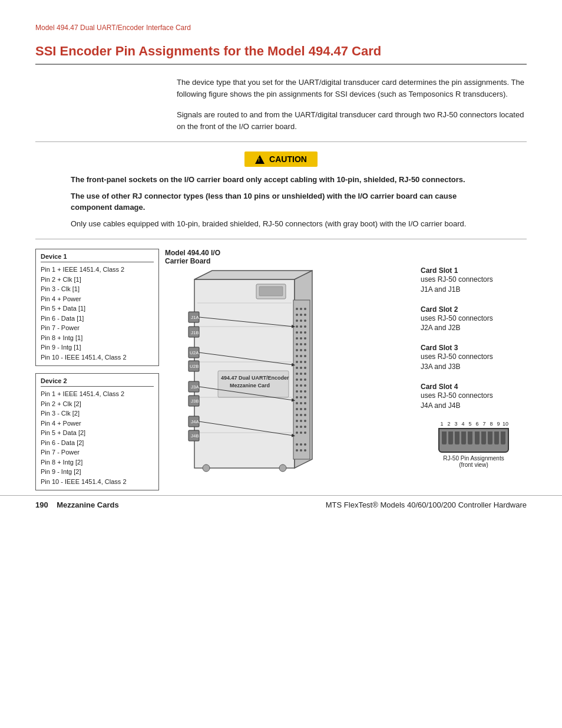  Describe the element at coordinates (87, 505) in the screenshot. I see `footer-left-text: Mezzanine Cards` at that location.